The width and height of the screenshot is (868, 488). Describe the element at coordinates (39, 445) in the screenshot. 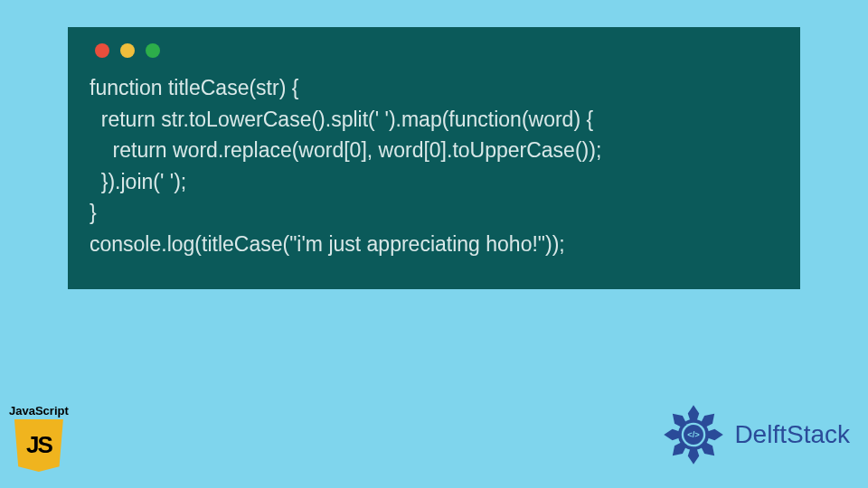

I see `javascript-icon-text: JS` at that location.